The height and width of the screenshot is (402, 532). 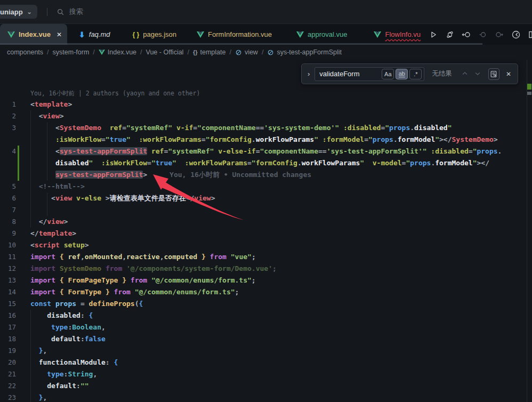 What do you see at coordinates (266, 245) in the screenshot?
I see `code-row: 10<script setup>` at bounding box center [266, 245].